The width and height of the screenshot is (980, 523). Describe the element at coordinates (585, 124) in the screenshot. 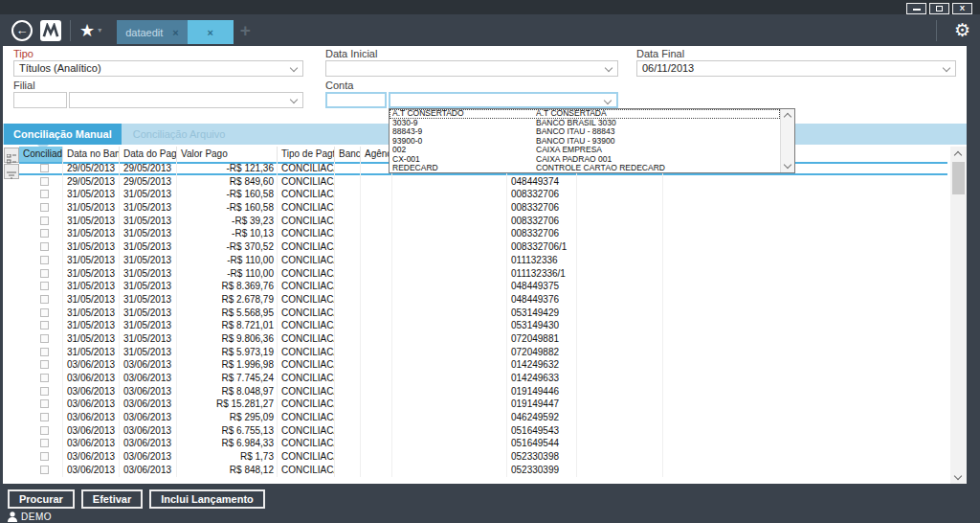

I see `conta-option: 3030-9BANCO BRASIL 3030` at that location.